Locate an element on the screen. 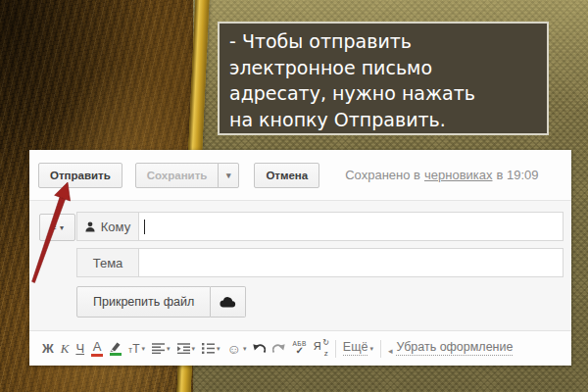  check-icon: ✓ is located at coordinates (299, 351).